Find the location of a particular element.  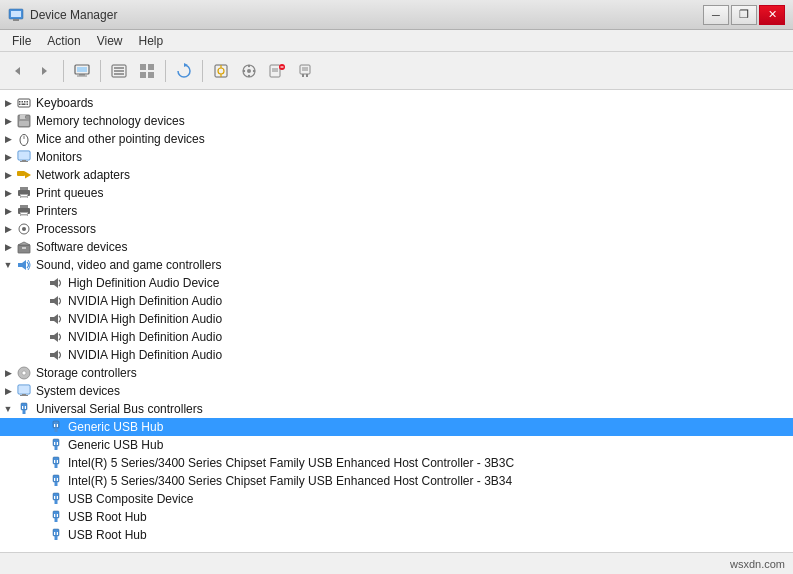

toolbar-plugin is located at coordinates (305, 71).